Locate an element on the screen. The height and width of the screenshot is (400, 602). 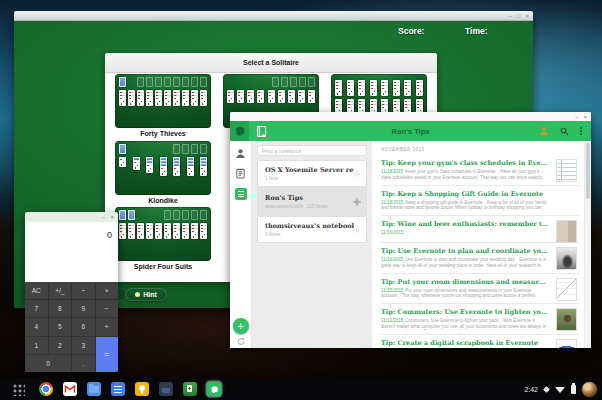
key-0: 0 is located at coordinates (48, 364).